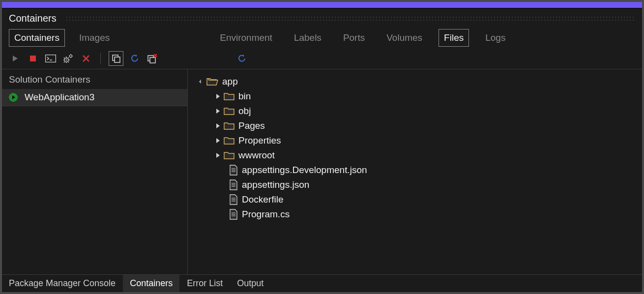 The width and height of the screenshot is (644, 294). I want to click on tree-file-program-cs: Program.cs, so click(415, 214).